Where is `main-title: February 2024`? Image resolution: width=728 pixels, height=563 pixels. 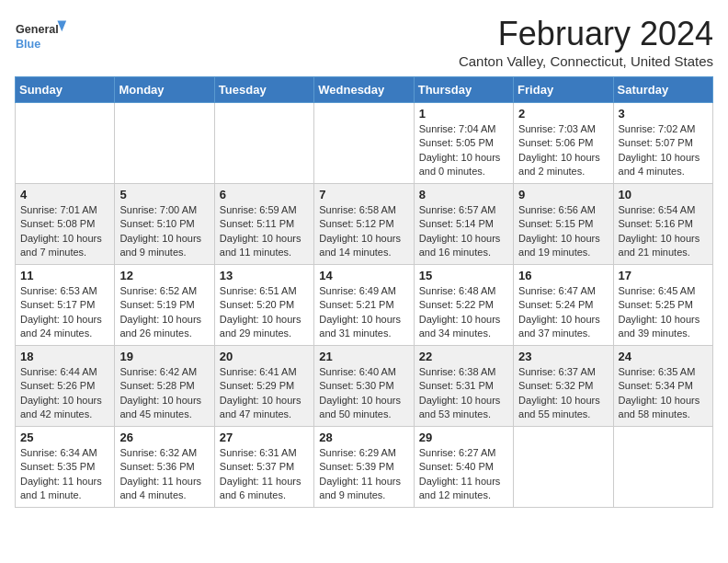 main-title: February 2024 is located at coordinates (586, 34).